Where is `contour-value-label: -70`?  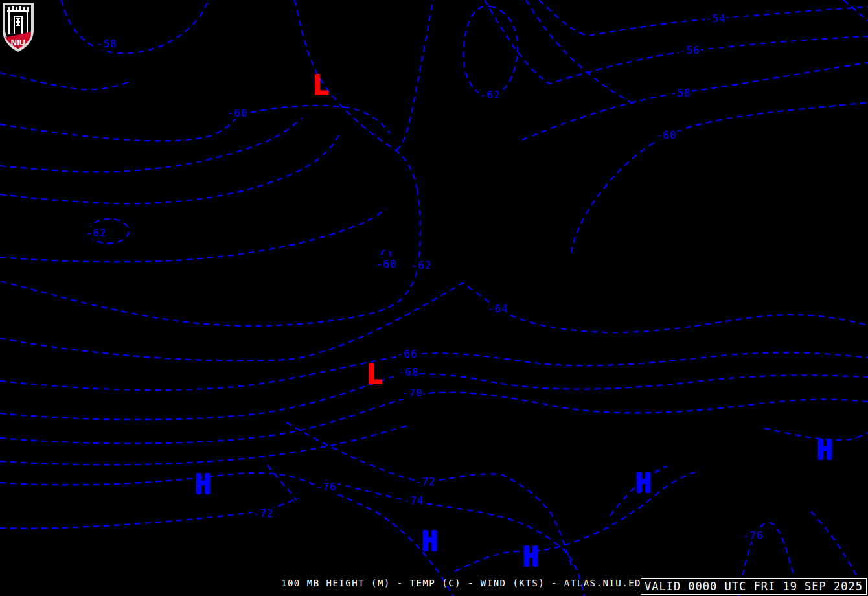
contour-value-label: -70 is located at coordinates (413, 393).